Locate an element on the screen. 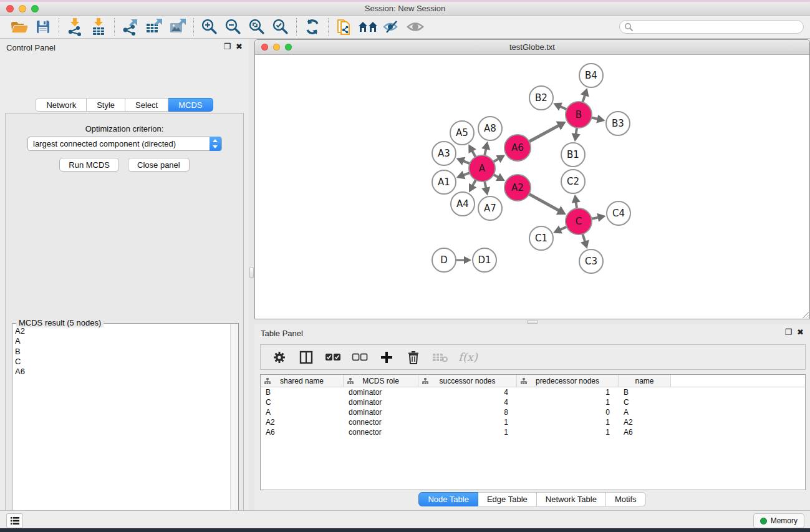 The height and width of the screenshot is (532, 810). mcds-result-item: C is located at coordinates (127, 362).